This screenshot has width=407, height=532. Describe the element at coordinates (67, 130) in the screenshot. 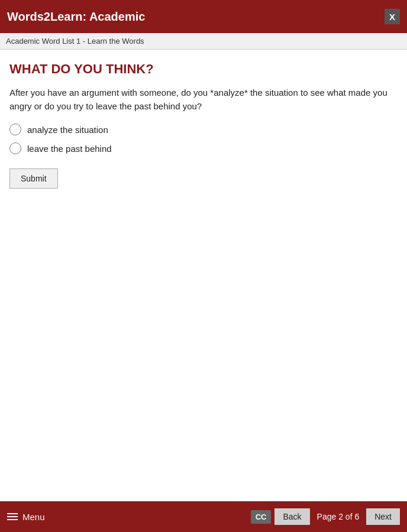

I see `option-label-1: analyze the situation` at that location.